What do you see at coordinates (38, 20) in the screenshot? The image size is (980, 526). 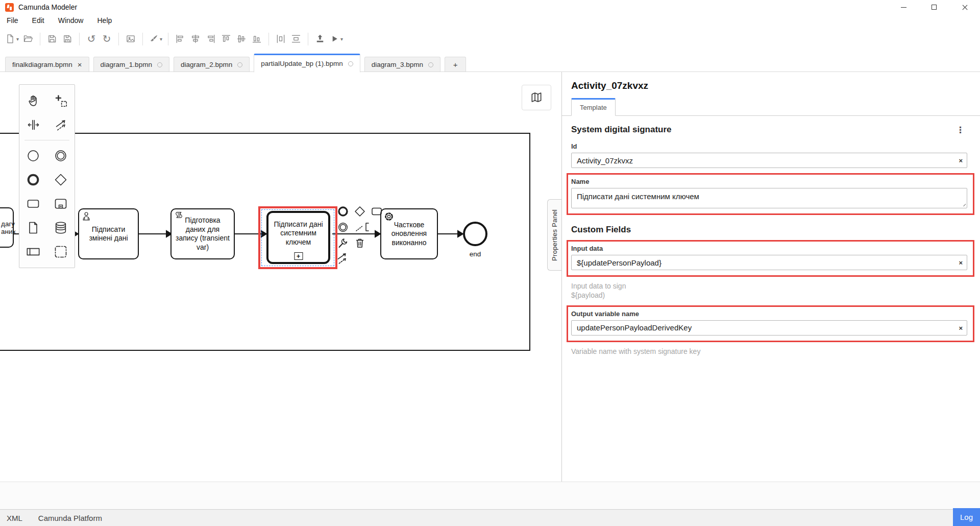 I see `menu-edit: Edit` at bounding box center [38, 20].